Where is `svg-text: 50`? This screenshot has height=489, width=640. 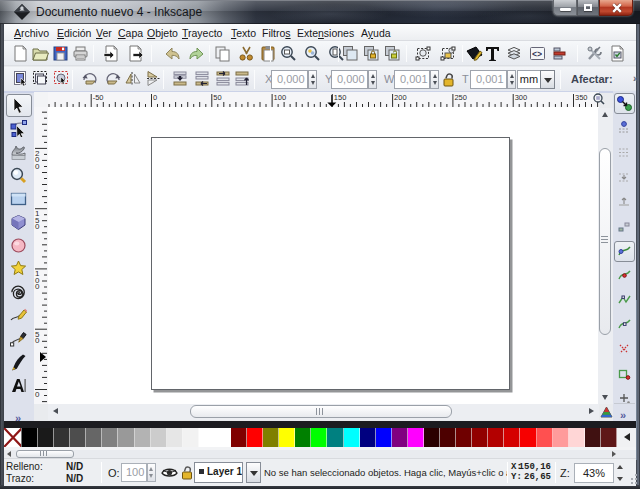
svg-text: 50 is located at coordinates (217, 98).